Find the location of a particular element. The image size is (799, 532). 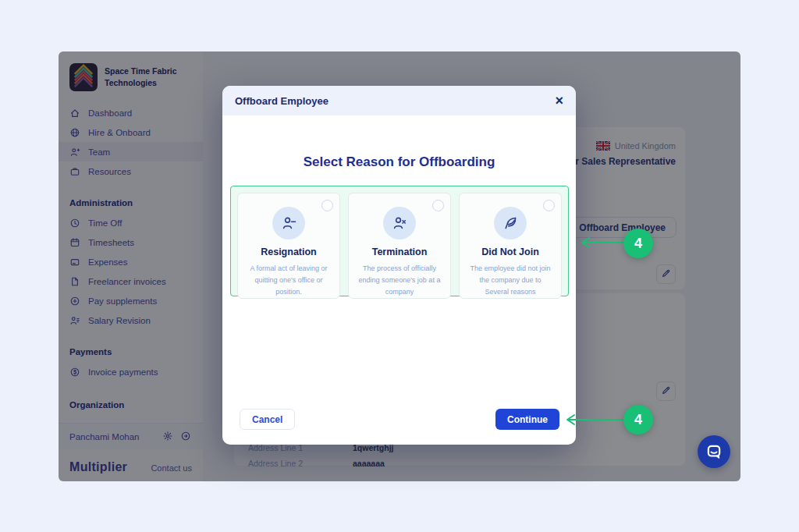

option-label: Termination is located at coordinates (400, 252).